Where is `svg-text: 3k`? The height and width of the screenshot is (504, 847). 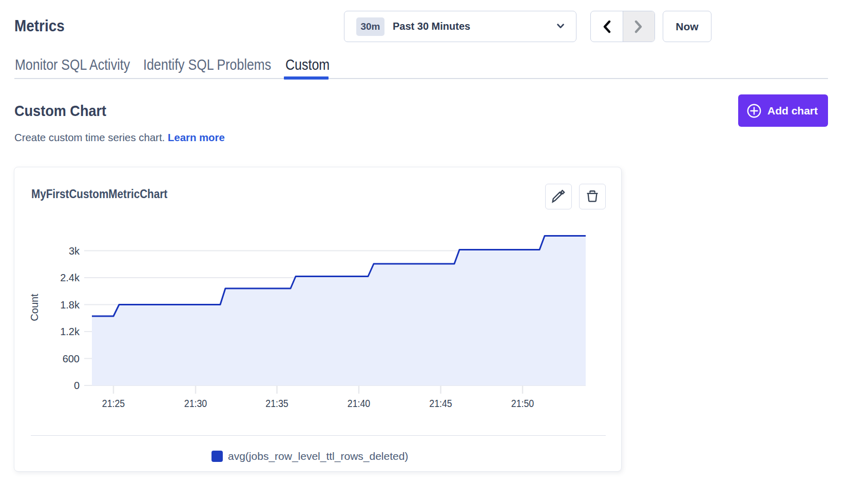 svg-text: 3k is located at coordinates (74, 251).